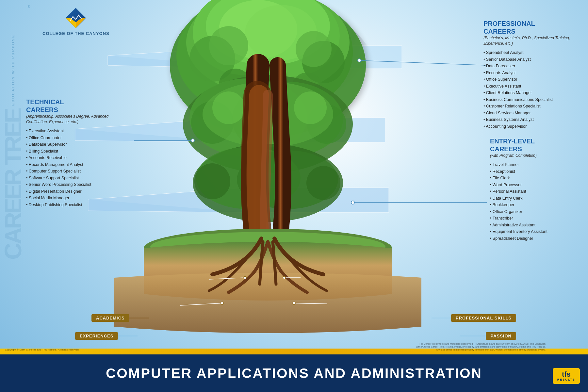 This screenshot has width=588, height=392. What do you see at coordinates (78, 158) in the screenshot?
I see `list-item: Accounts Receivable` at bounding box center [78, 158].